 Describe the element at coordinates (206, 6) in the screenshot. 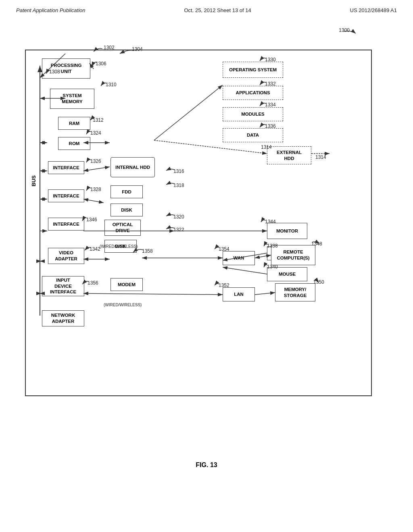

I see `header: Patent Application Publication Oct. 25, …` at that location.